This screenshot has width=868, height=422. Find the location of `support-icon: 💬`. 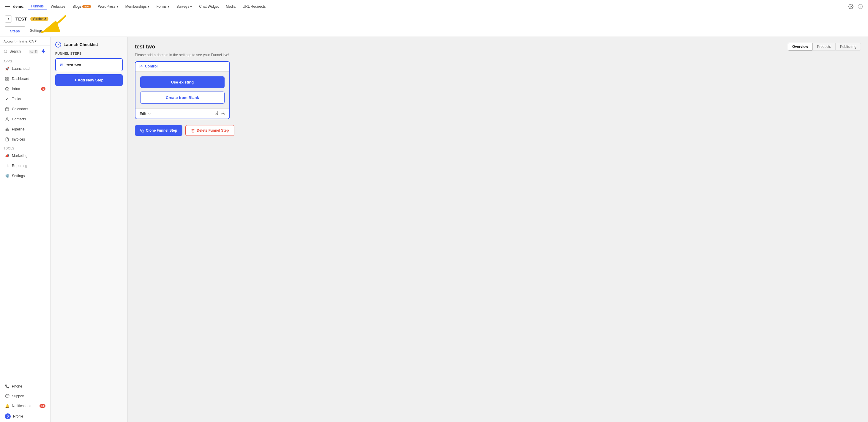

support-icon: 💬 is located at coordinates (7, 396).